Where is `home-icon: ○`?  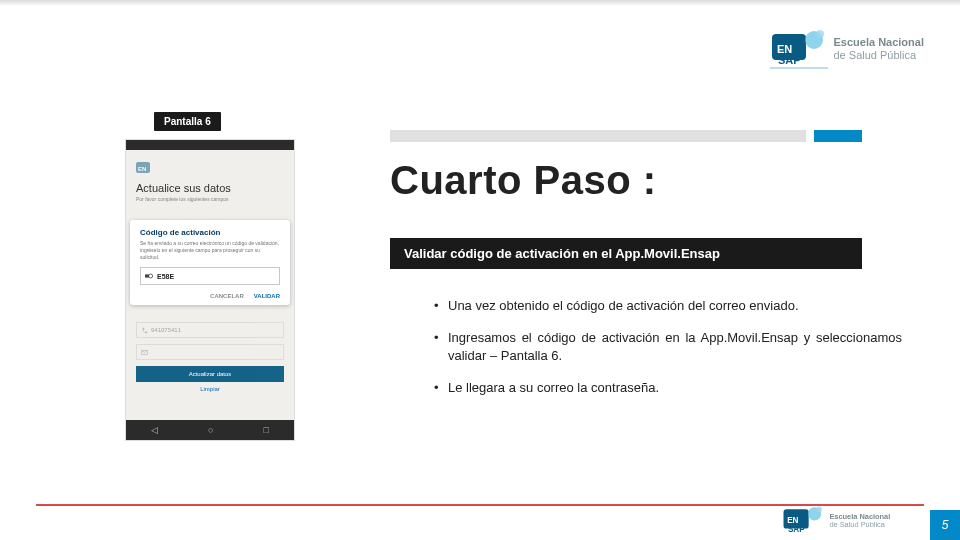 home-icon: ○ is located at coordinates (210, 430).